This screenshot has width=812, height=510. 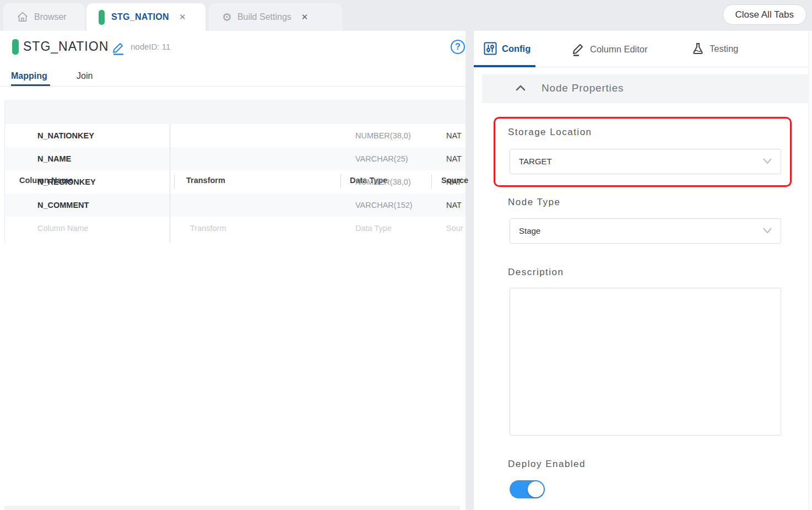 What do you see at coordinates (455, 228) in the screenshot?
I see `placeholder-source: Sour` at bounding box center [455, 228].